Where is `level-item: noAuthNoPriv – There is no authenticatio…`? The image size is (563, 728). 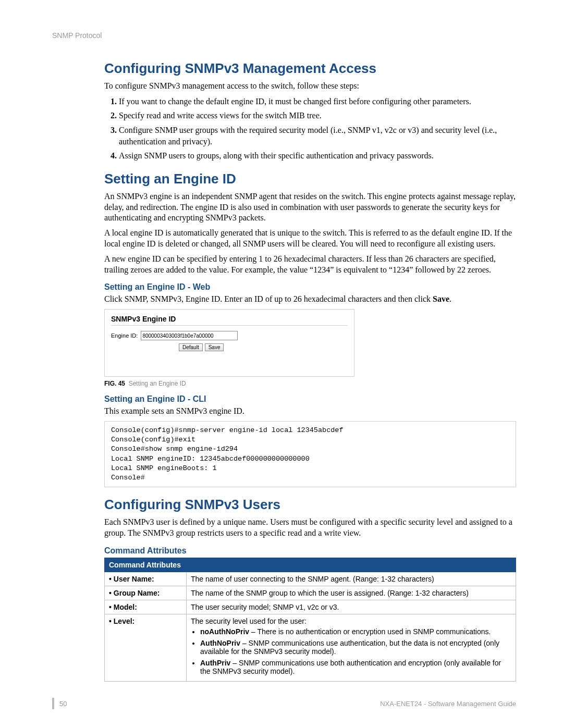
level-item: noAuthNoPriv – There is no authenticatio… is located at coordinates (356, 632).